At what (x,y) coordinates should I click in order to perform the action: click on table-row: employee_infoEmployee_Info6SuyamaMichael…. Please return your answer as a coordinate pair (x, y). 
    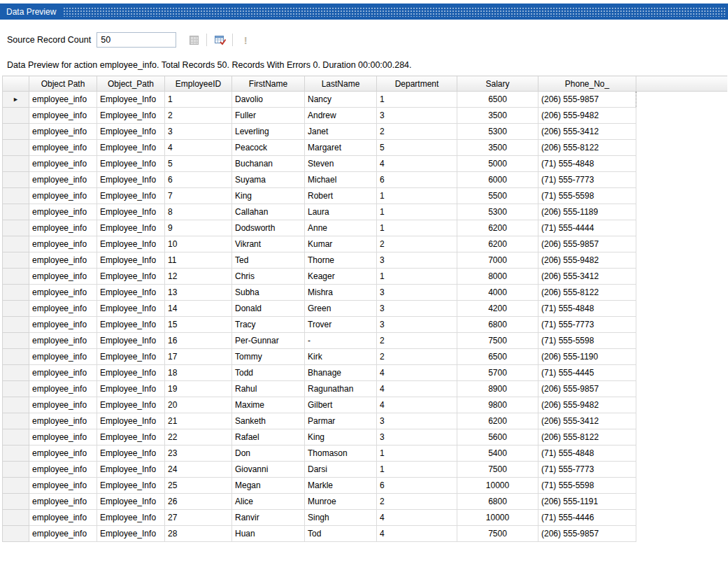
    Looking at the image, I should click on (365, 180).